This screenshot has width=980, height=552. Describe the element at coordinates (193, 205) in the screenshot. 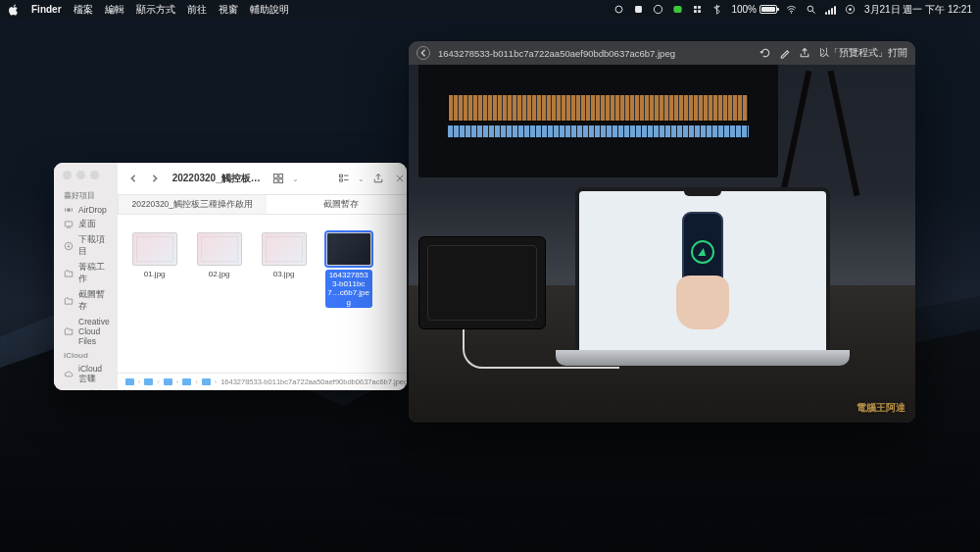

I see `tab-label: 20220320_觸控板三種操作啟用` at that location.